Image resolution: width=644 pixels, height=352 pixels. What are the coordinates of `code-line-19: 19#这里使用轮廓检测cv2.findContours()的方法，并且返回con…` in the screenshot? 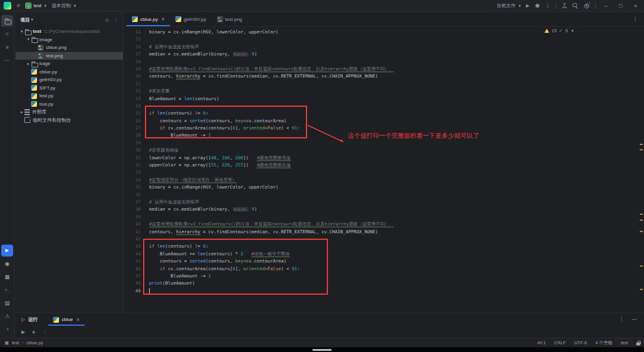 It's located at (382, 69).